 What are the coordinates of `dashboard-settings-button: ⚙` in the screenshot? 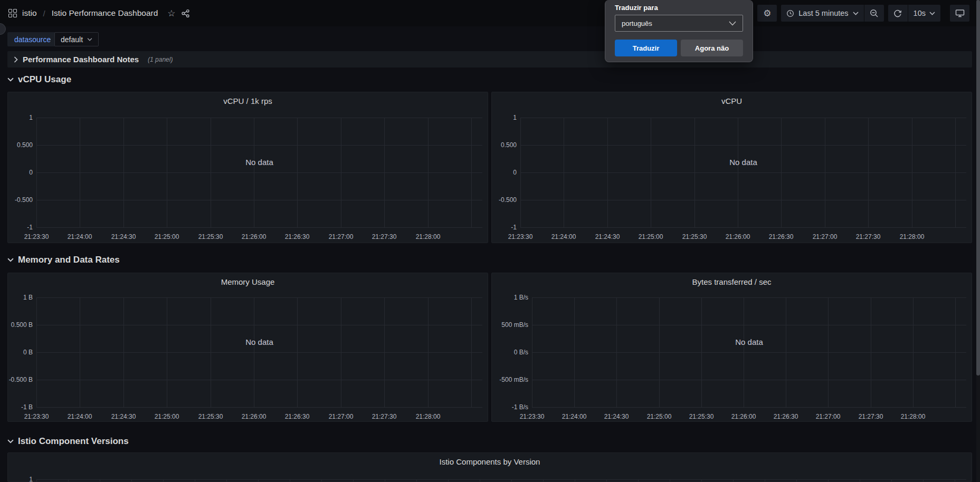 It's located at (767, 13).